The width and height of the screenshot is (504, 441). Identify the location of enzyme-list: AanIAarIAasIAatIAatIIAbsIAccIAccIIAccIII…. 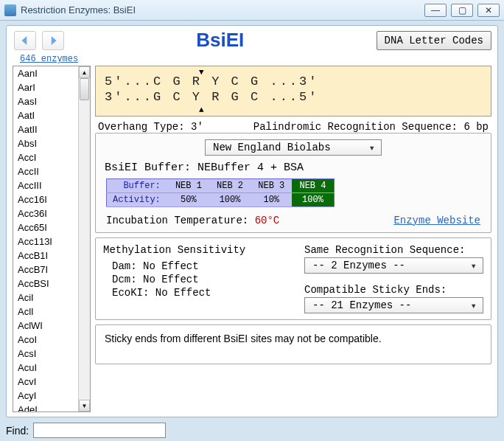
(46, 239).